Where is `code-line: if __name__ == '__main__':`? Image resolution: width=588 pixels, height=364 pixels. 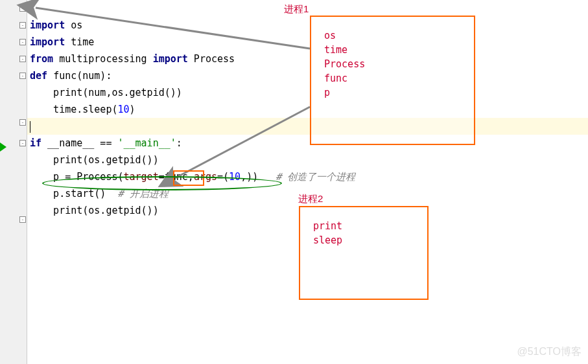 code-line: if __name__ == '__main__': is located at coordinates (307, 143).